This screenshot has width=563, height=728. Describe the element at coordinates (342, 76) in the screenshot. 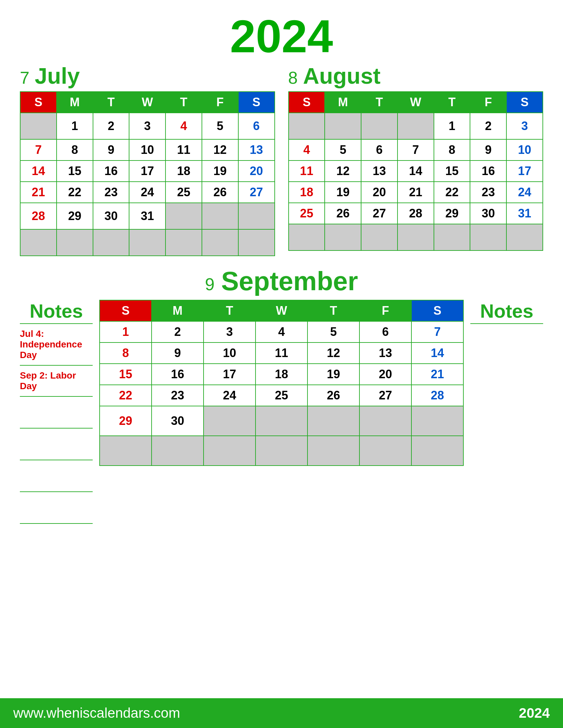

I see `august-name: August` at that location.